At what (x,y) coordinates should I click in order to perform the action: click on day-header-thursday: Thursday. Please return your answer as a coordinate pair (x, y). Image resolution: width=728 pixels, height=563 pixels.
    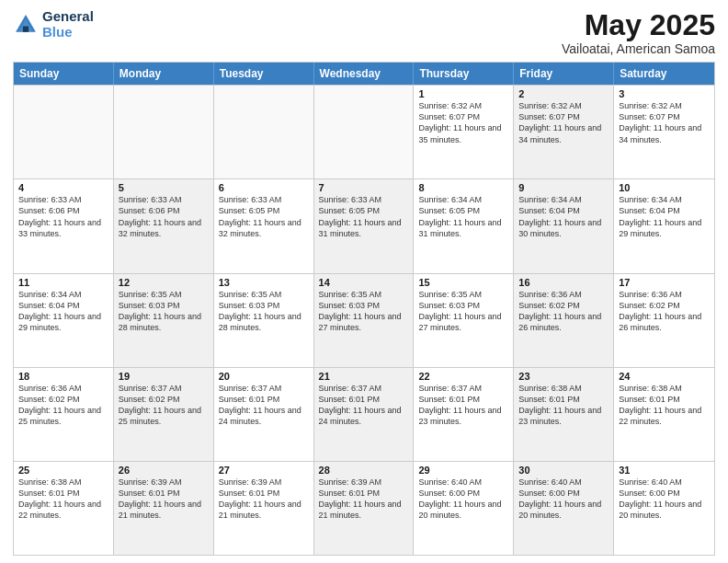
    Looking at the image, I should click on (463, 74).